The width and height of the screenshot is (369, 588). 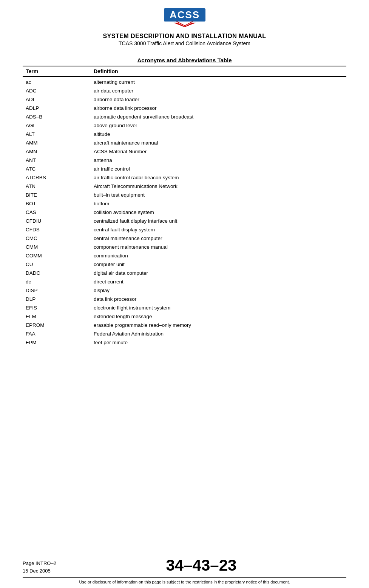 I want to click on footer-notice: Use or disclosure of information on this…, so click(x=184, y=581).